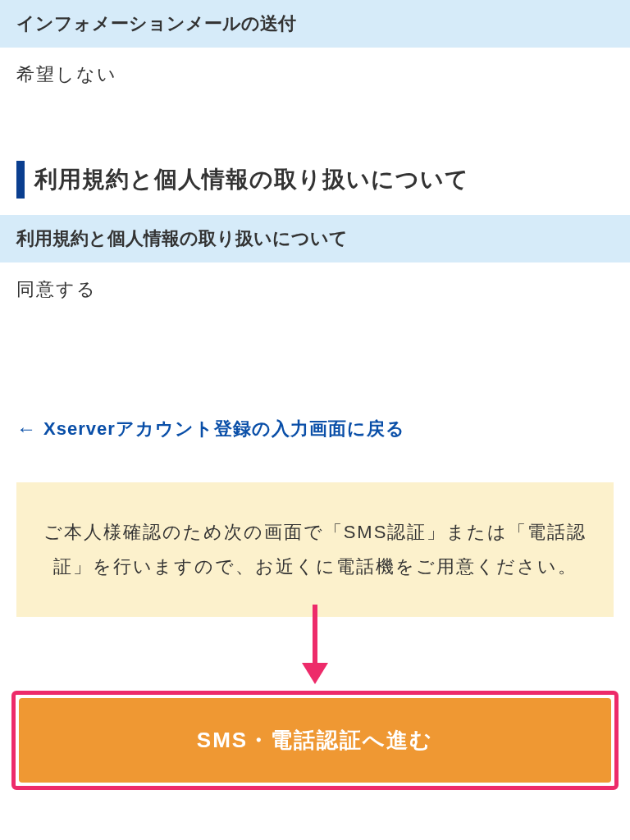 Image resolution: width=630 pixels, height=840 pixels. Describe the element at coordinates (315, 550) in the screenshot. I see `verification-notice-text: ご本人様確認のため次の画面で「SMS認証」または「電話認証」を行いますので、お近…` at that location.